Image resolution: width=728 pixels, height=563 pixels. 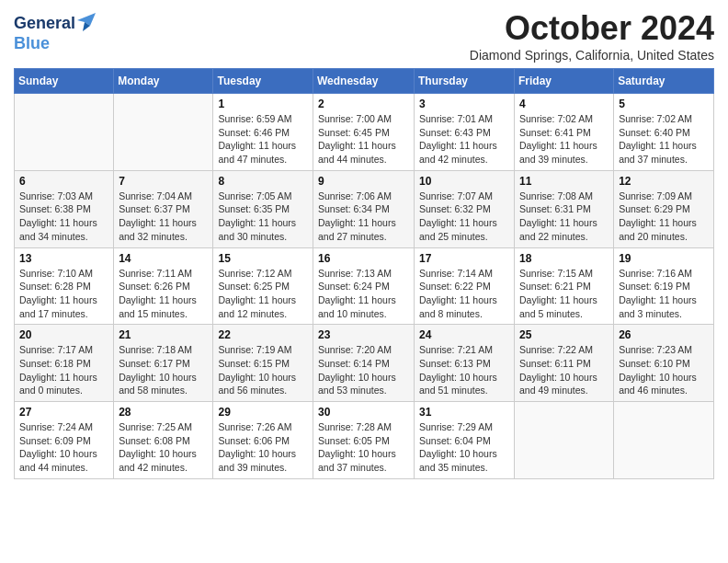 What do you see at coordinates (364, 259) in the screenshot?
I see `day-number: 16` at bounding box center [364, 259].